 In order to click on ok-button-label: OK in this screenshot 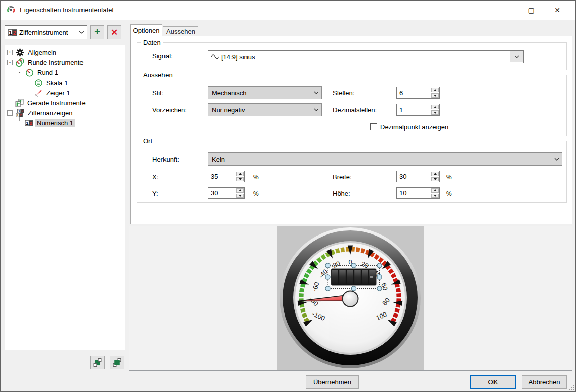, I will do `click(493, 382)`.